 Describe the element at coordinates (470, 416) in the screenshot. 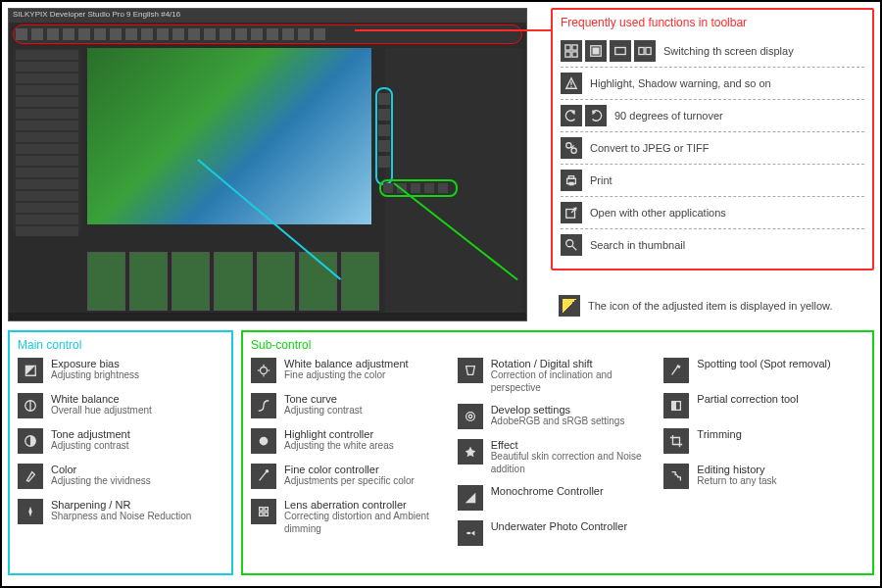

I see `develop-icon` at that location.